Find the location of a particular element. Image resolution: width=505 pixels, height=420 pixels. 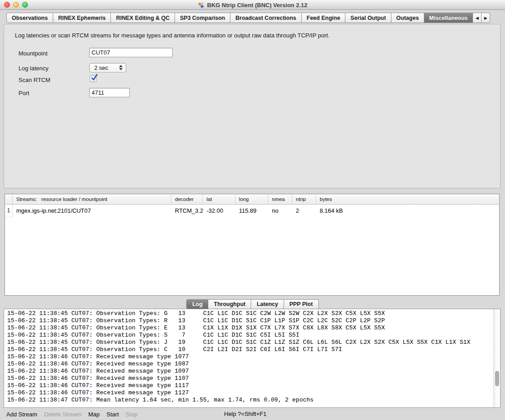

bottom-toolbar: Add StreamDelete StreamMapStartStopHelp … is located at coordinates (252, 414).